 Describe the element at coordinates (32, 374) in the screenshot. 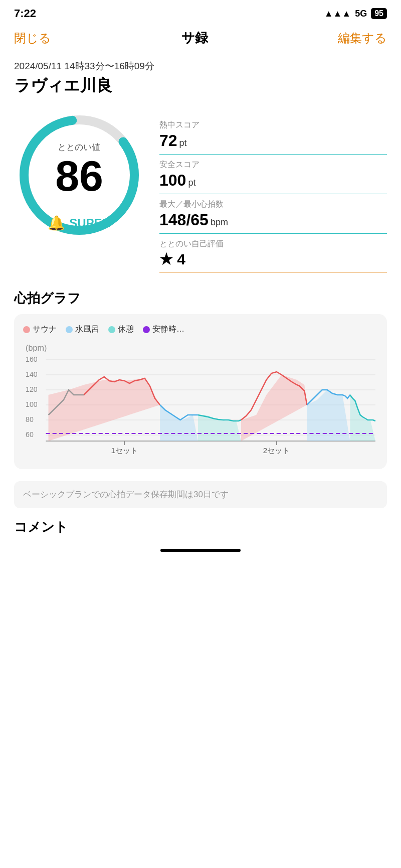

I see `svg-text: 140` at that location.